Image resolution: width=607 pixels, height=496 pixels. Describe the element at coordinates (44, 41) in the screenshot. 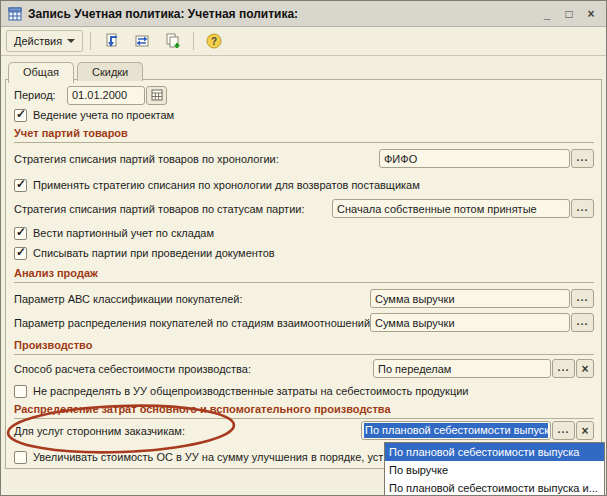

I see `actions-menu-button: Действия` at that location.